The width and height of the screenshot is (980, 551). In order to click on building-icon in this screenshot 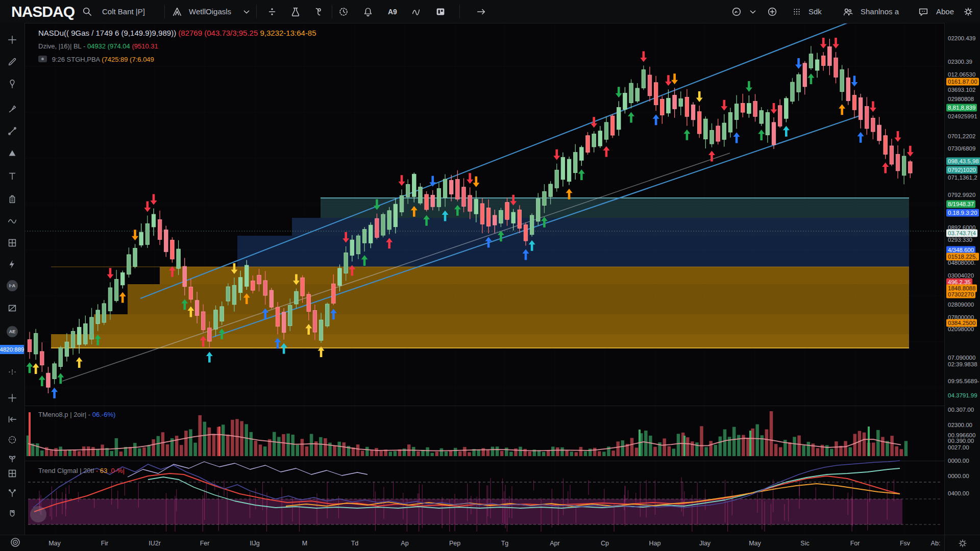, I will do `click(12, 199)`.